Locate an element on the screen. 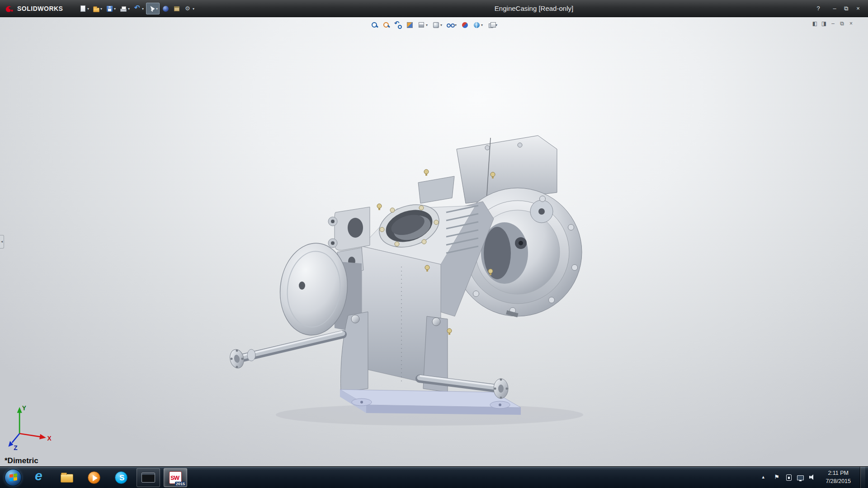  triad-z-label: Z is located at coordinates (15, 448).